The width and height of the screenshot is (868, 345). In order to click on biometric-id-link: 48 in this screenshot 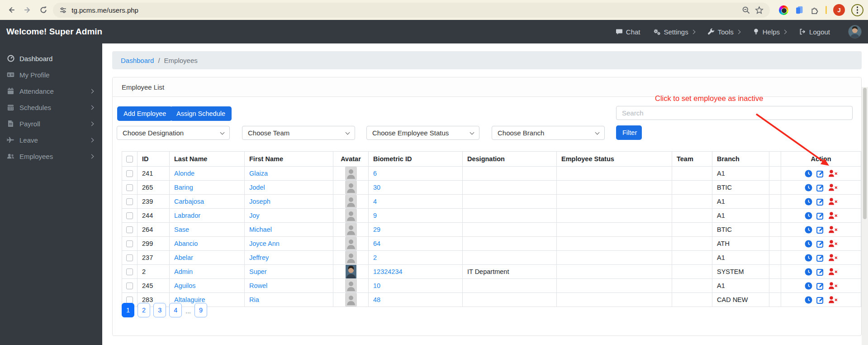, I will do `click(377, 300)`.